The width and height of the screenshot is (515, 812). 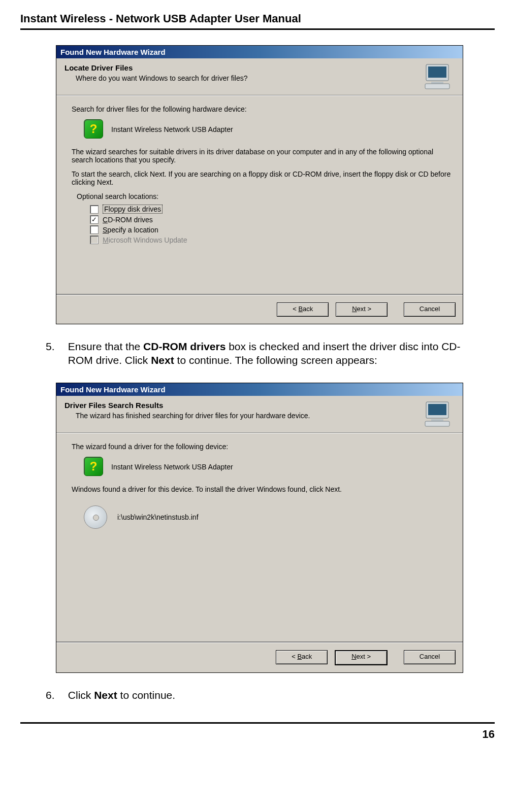 What do you see at coordinates (262, 156) in the screenshot?
I see `wizard-info-1: The wizard searches for suitable drivers…` at bounding box center [262, 156].